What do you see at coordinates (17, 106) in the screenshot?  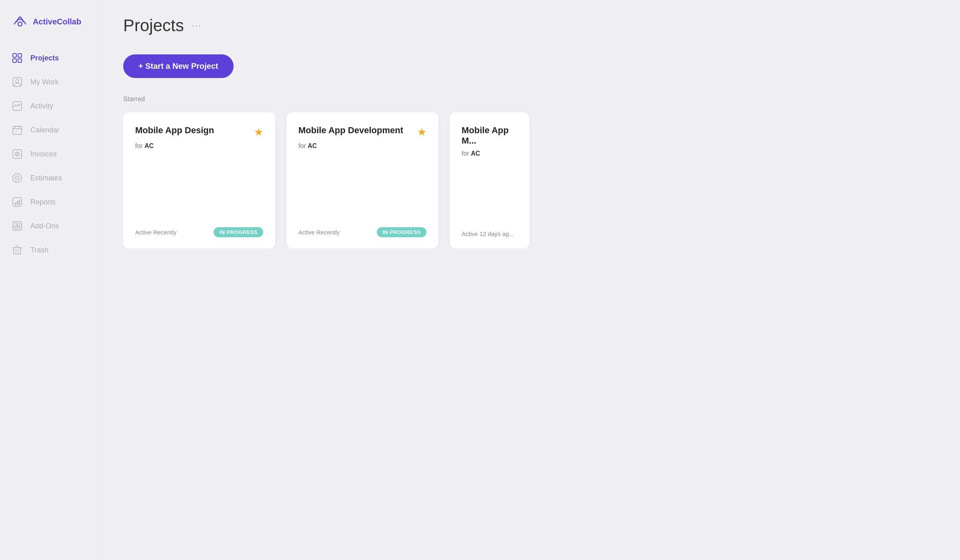 I see `activity-icon` at bounding box center [17, 106].